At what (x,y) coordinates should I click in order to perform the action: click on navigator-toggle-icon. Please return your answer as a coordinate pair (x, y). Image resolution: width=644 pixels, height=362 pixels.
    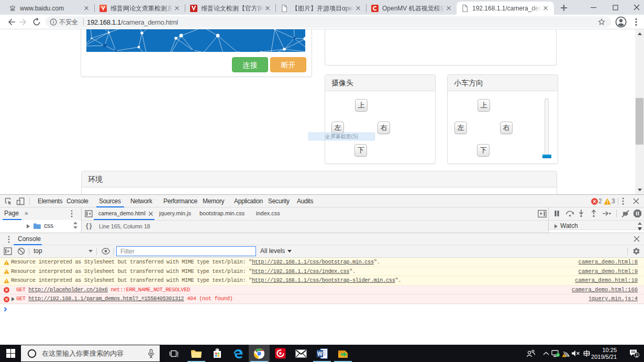
    Looking at the image, I should click on (89, 214).